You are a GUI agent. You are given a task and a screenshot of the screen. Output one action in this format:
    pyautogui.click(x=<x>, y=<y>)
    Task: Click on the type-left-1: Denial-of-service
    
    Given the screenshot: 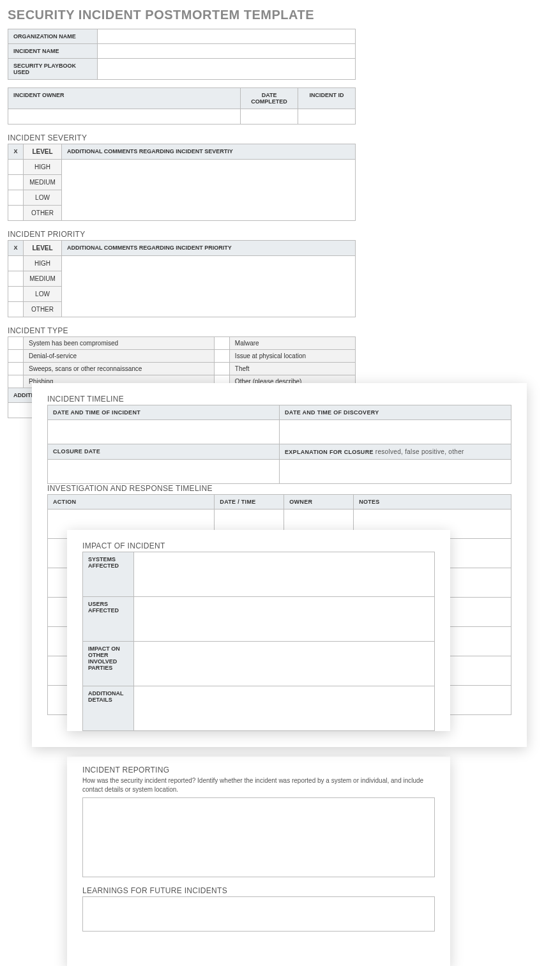 What is the action you would take?
    pyautogui.click(x=119, y=356)
    